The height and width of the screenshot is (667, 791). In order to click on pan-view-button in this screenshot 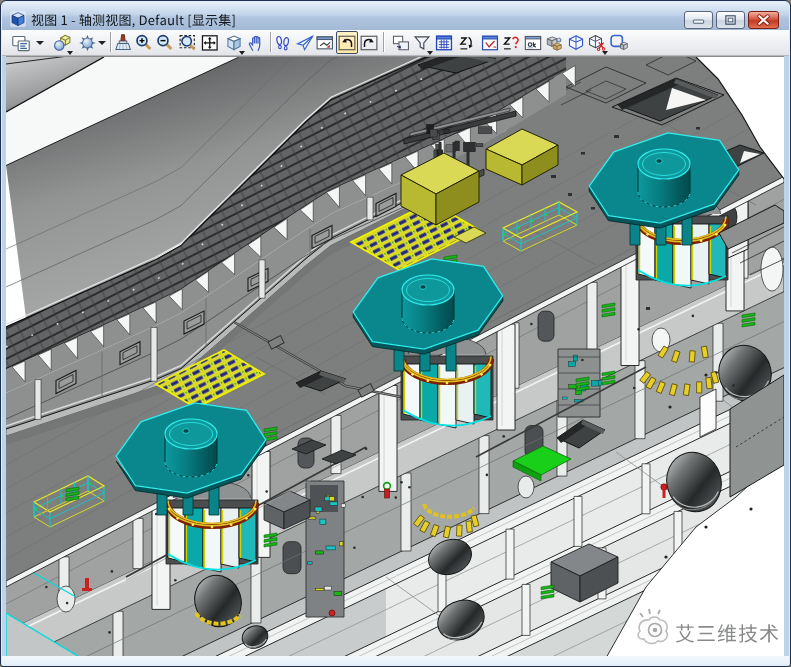, I will do `click(256, 42)`.